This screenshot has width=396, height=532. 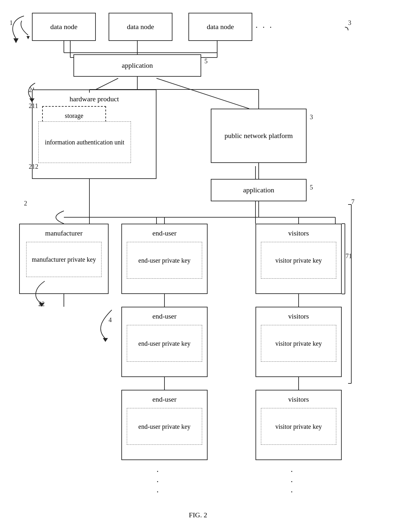 What do you see at coordinates (259, 136) in the screenshot?
I see `public-network-box: public network platform` at bounding box center [259, 136].